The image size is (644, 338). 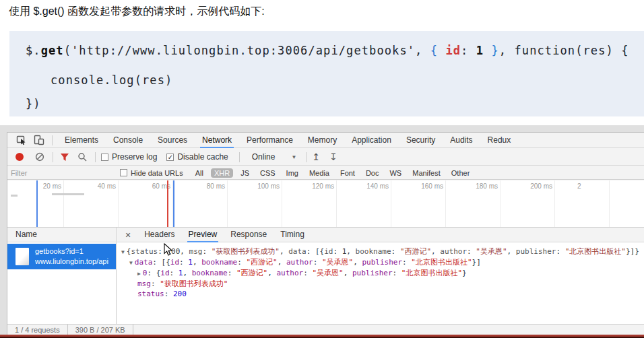 I want to click on filter-type-js: JS, so click(x=245, y=173).